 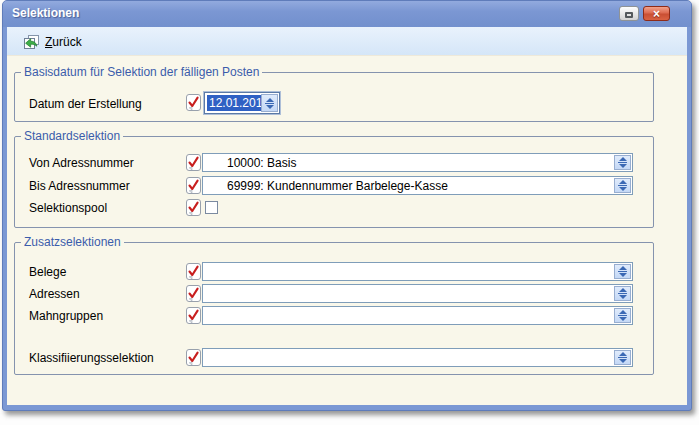 I want to click on group-legend: Zusatzselektionen, so click(x=72, y=242).